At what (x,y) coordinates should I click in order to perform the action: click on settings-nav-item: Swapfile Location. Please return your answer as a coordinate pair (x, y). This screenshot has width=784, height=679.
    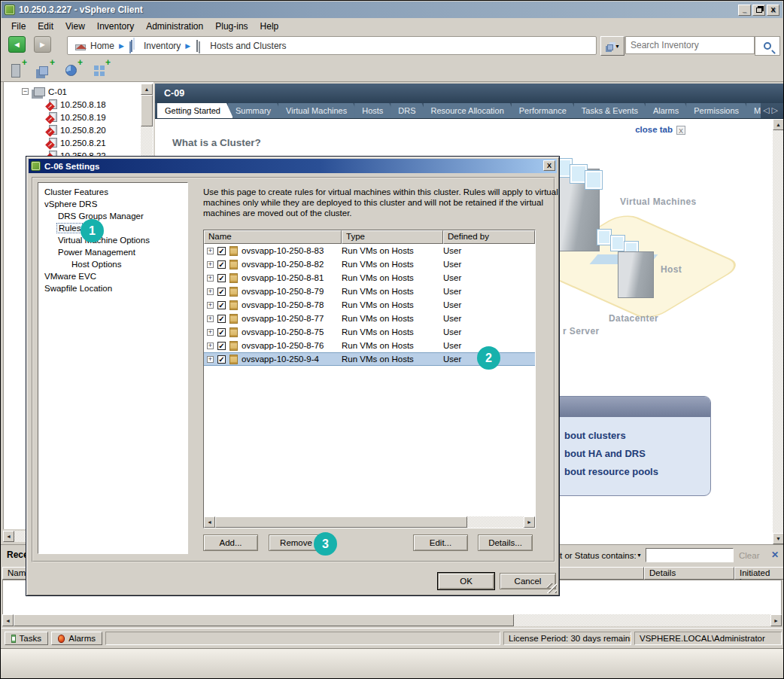
    Looking at the image, I should click on (113, 288).